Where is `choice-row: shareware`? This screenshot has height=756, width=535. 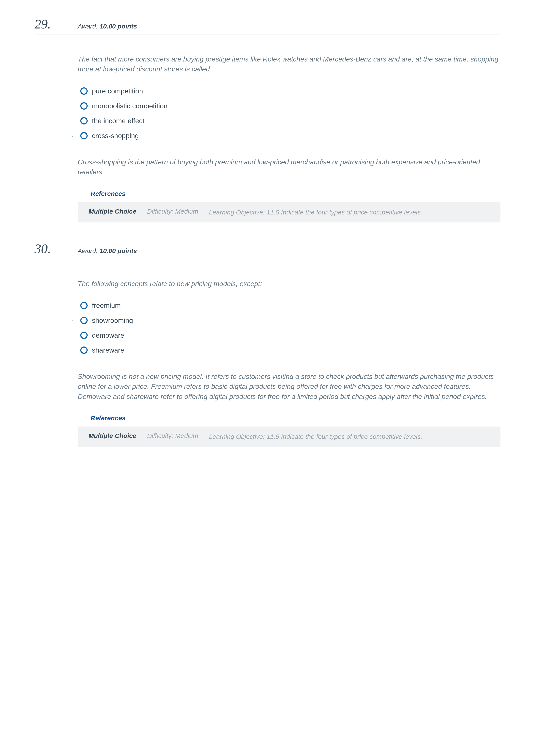
choice-row: shareware is located at coordinates (291, 350).